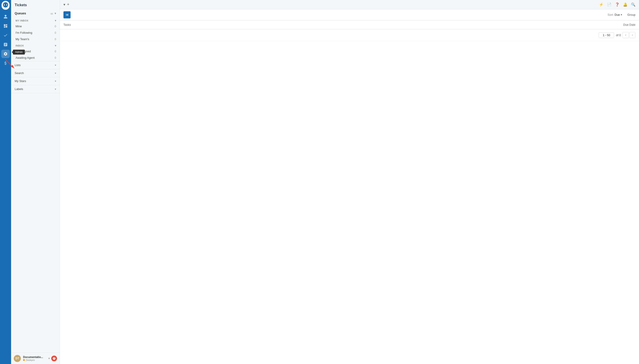 This screenshot has width=639, height=364. I want to click on document-icon: 📄, so click(609, 4).